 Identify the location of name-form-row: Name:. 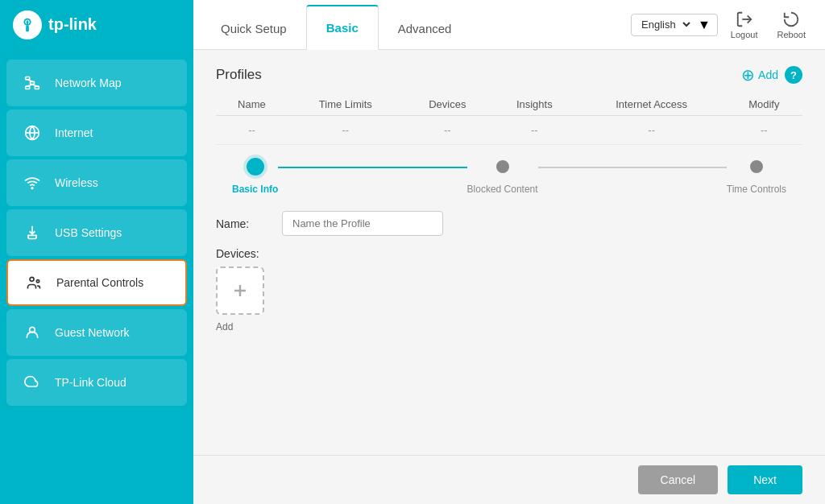
(509, 224).